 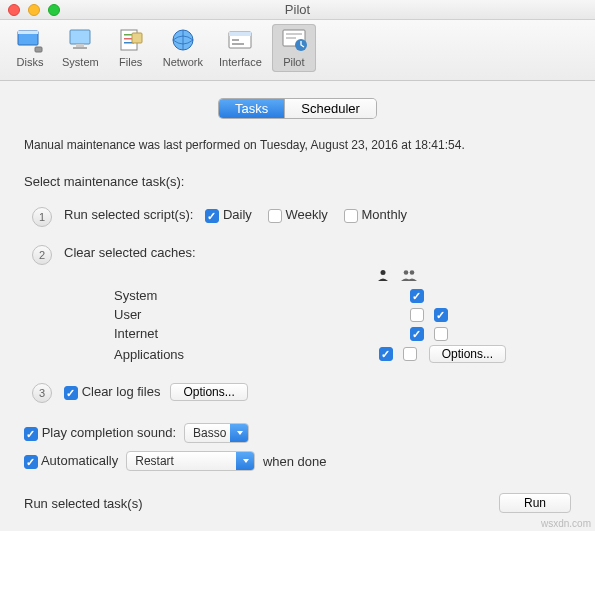 I want to click on automatically-checkbox, so click(x=31, y=462).